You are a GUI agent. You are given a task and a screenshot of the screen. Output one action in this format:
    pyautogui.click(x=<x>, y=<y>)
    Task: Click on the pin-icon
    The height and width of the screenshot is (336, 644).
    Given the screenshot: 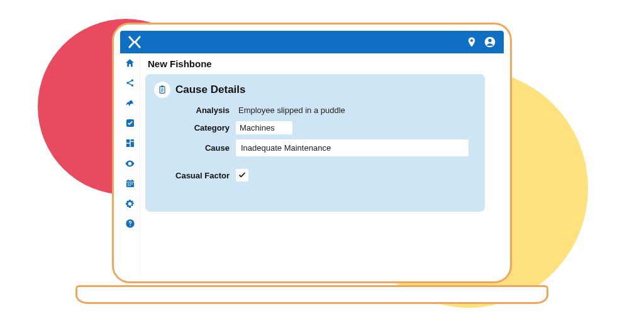 What is the action you would take?
    pyautogui.click(x=130, y=103)
    